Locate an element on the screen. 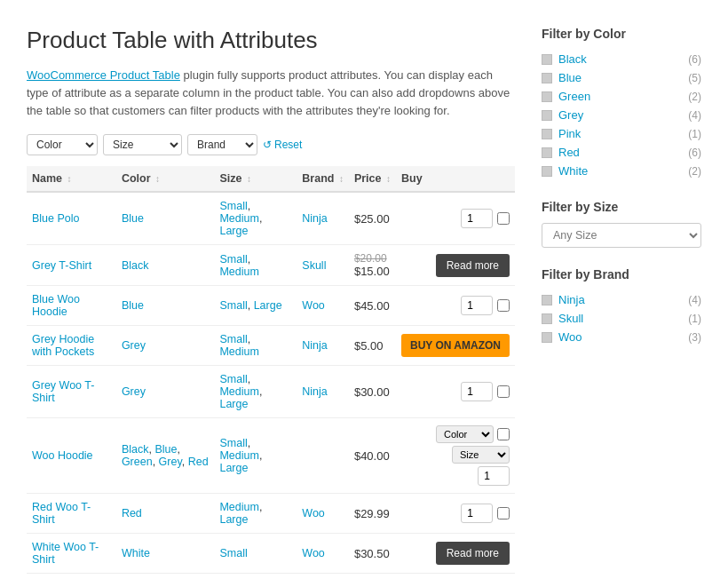  color-variant-select: ColorBlackBlueGreenGreyRed is located at coordinates (465, 434).